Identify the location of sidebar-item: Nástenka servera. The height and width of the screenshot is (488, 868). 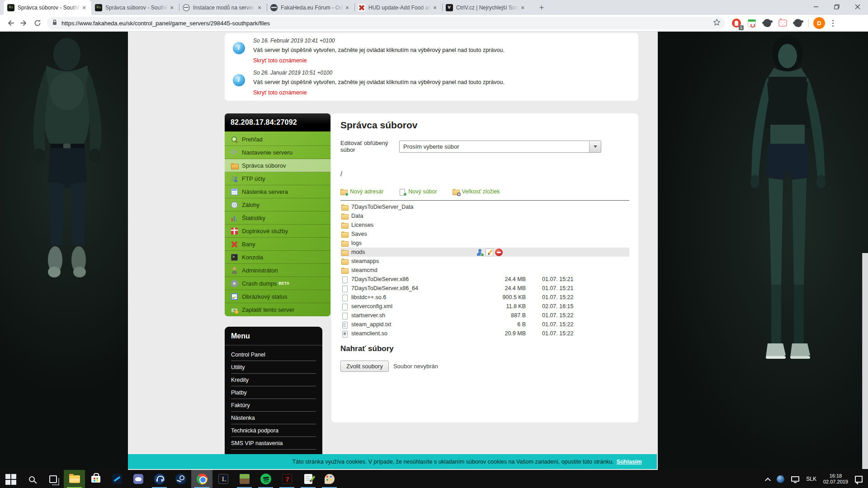
(278, 192).